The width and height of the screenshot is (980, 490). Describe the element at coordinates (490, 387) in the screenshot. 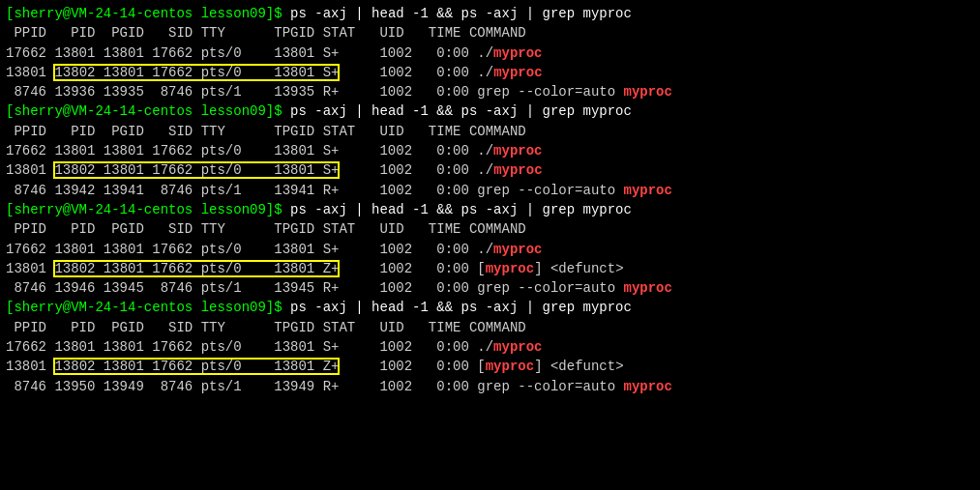

I see `data-row-4c: 8746 13950 13949 8746 pts/1 13949 R+ 100…` at that location.